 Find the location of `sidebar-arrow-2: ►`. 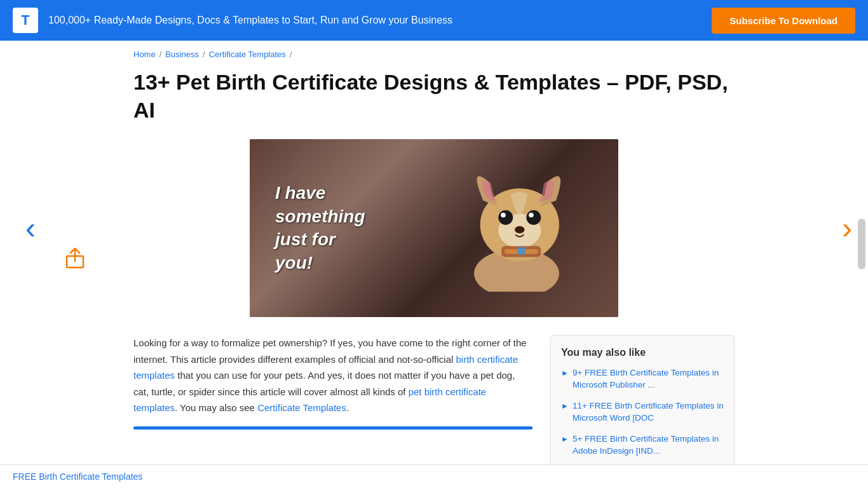

sidebar-arrow-2: ► is located at coordinates (565, 406).